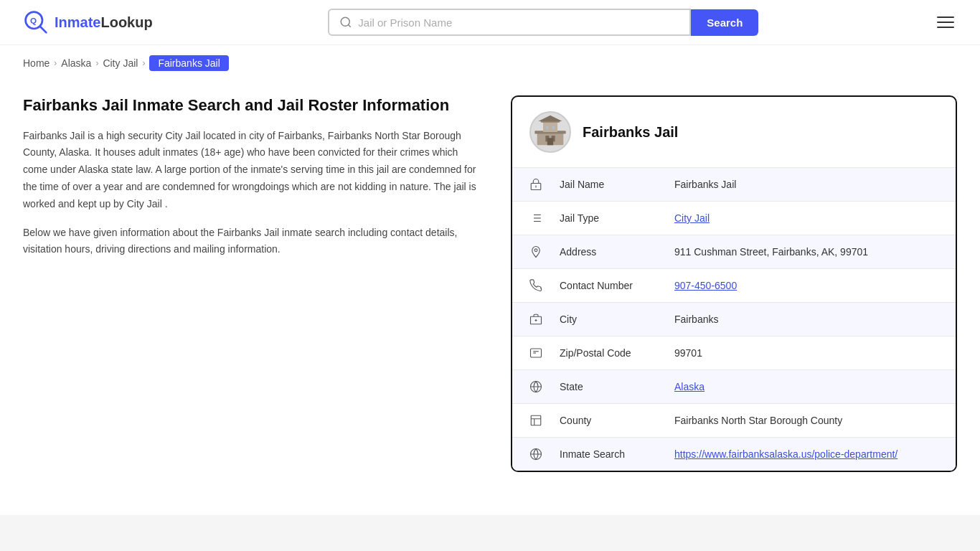  I want to click on breadcrumb-home: Home, so click(36, 63).